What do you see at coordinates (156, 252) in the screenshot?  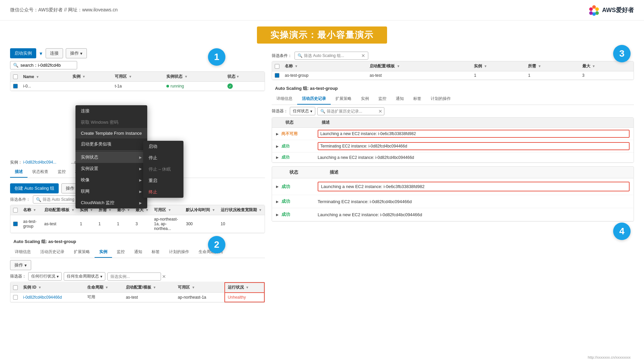 I see `as-tab-tags: 标签` at bounding box center [156, 252].